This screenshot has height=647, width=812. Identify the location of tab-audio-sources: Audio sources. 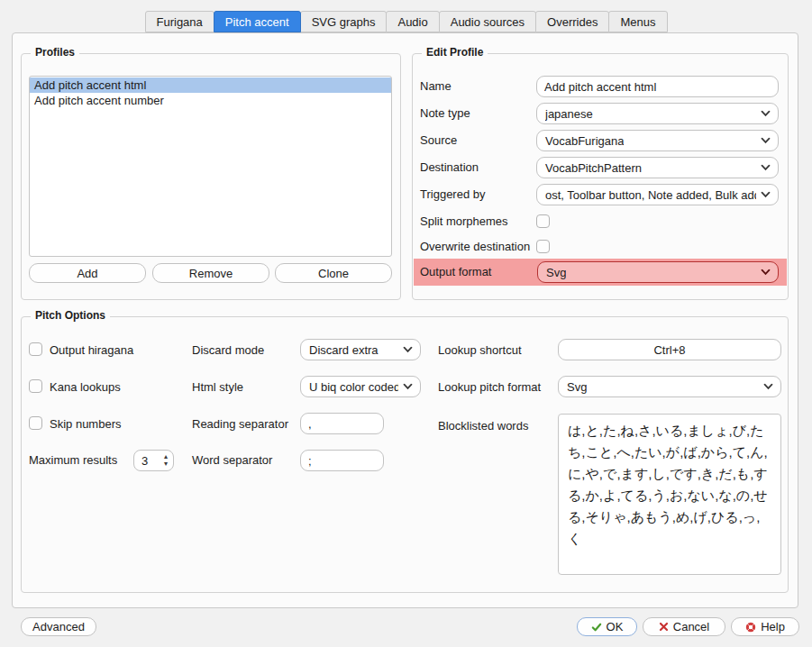
(488, 22).